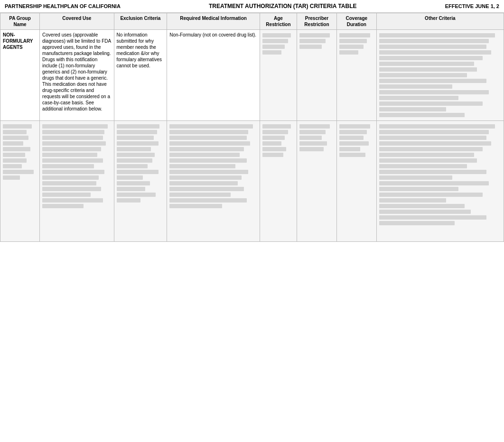 The image size is (504, 442). I want to click on cell-exclusion-criteria: No information submitted for why member …, so click(140, 75).